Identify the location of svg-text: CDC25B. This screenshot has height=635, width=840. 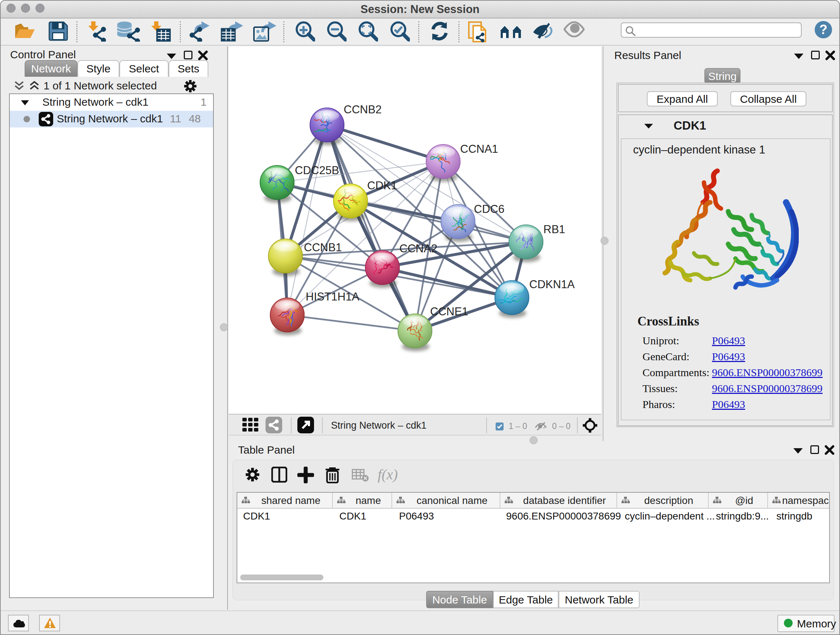
(317, 170).